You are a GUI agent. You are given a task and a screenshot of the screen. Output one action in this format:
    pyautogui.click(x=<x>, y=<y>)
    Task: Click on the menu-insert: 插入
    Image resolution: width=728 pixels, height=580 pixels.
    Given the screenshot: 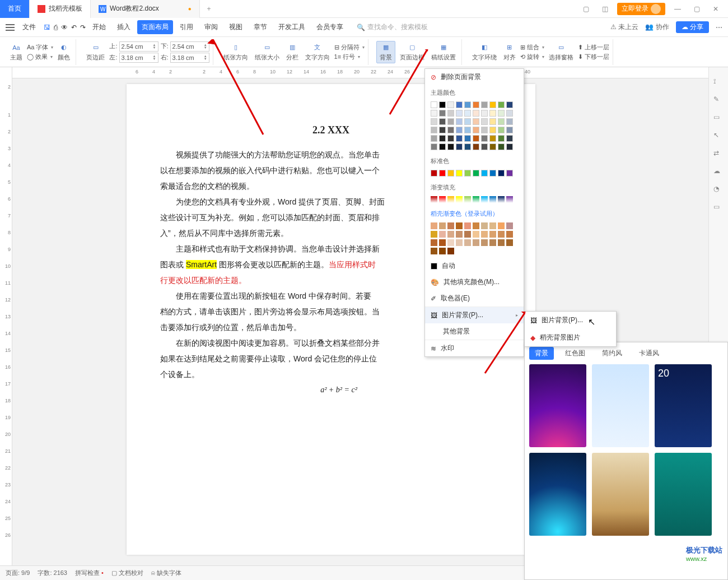 What is the action you would take?
    pyautogui.click(x=124, y=27)
    